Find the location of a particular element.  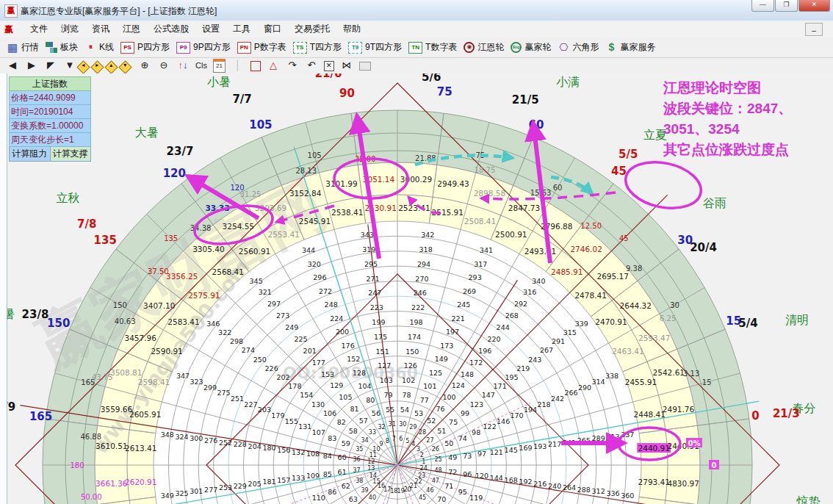

updown-scale-icon: ↑↓ is located at coordinates (183, 66).